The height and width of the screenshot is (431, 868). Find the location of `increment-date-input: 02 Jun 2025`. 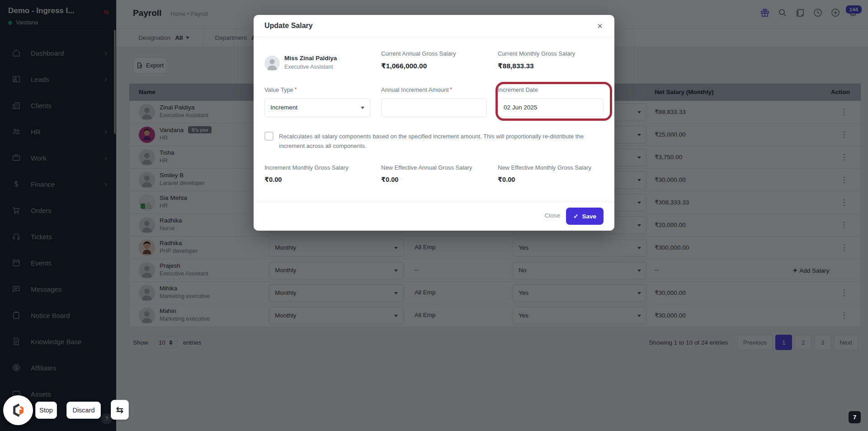

increment-date-input: 02 Jun 2025 is located at coordinates (551, 108).